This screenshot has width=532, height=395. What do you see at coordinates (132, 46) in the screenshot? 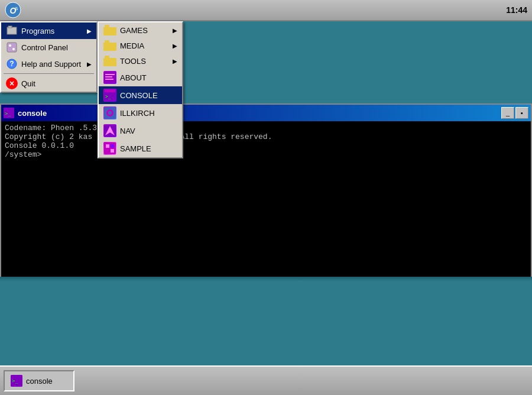
I see `submenu-item-media-label: MEDIA` at bounding box center [132, 46].